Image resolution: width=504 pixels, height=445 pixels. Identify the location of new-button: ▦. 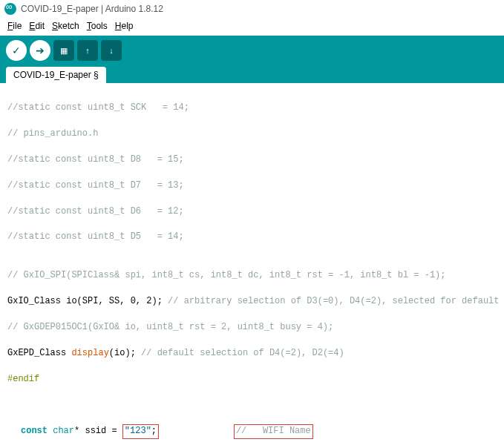
(64, 50).